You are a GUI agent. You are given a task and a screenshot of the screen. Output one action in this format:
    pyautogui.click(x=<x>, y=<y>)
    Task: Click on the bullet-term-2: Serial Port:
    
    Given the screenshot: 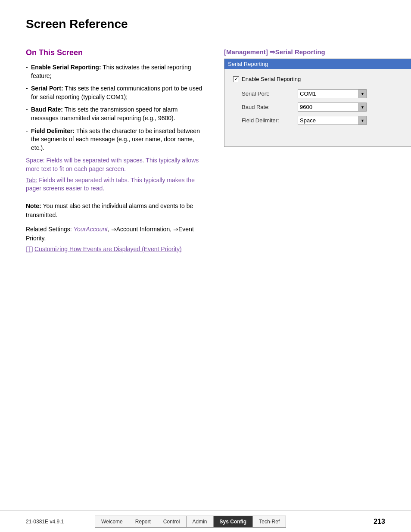 What is the action you would take?
    pyautogui.click(x=47, y=88)
    